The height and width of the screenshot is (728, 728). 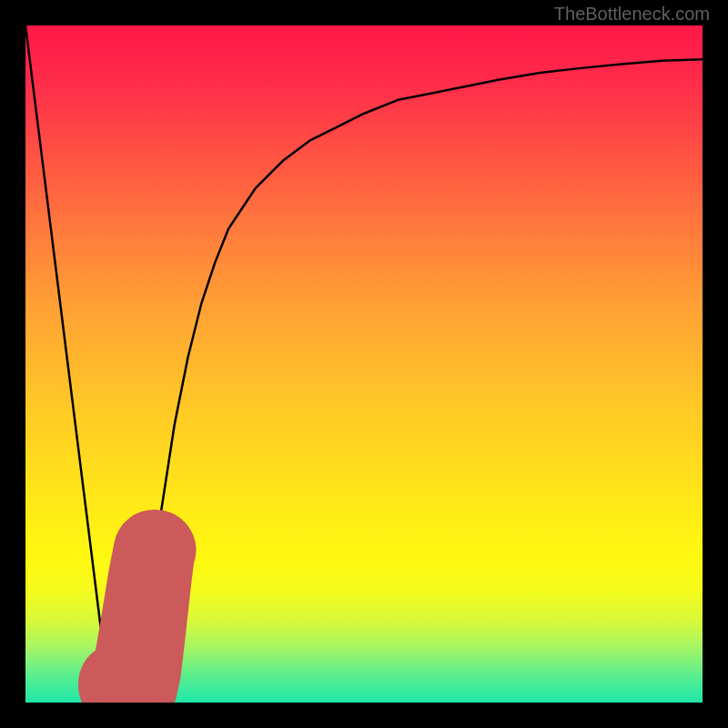 What do you see at coordinates (137, 619) in the screenshot?
I see `highlight-segment` at bounding box center [137, 619].